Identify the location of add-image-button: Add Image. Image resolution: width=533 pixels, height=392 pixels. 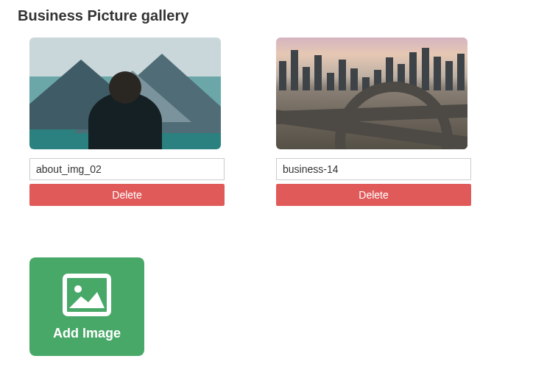
(87, 307).